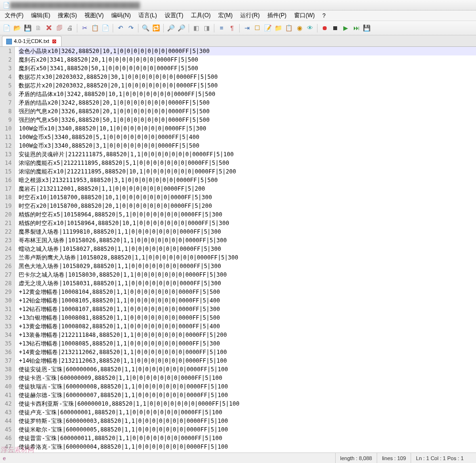 The height and width of the screenshot is (463, 476). What do you see at coordinates (59, 28) in the screenshot?
I see `close-all-icon: 🗐` at bounding box center [59, 28].